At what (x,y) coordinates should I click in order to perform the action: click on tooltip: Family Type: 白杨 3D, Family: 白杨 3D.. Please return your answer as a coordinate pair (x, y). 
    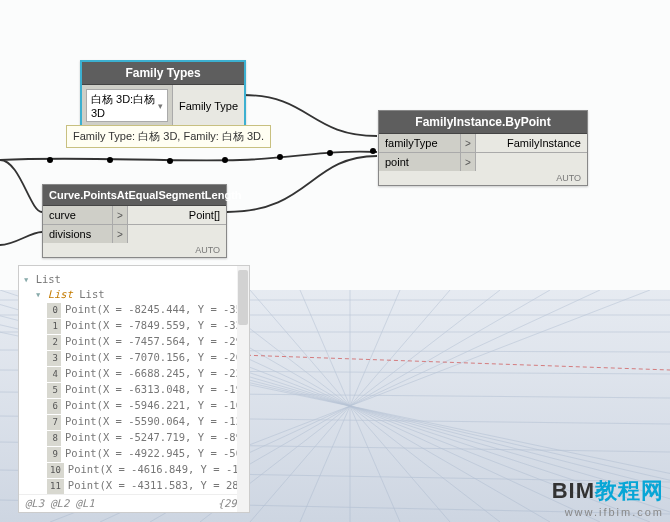
    Looking at the image, I should click on (168, 136).